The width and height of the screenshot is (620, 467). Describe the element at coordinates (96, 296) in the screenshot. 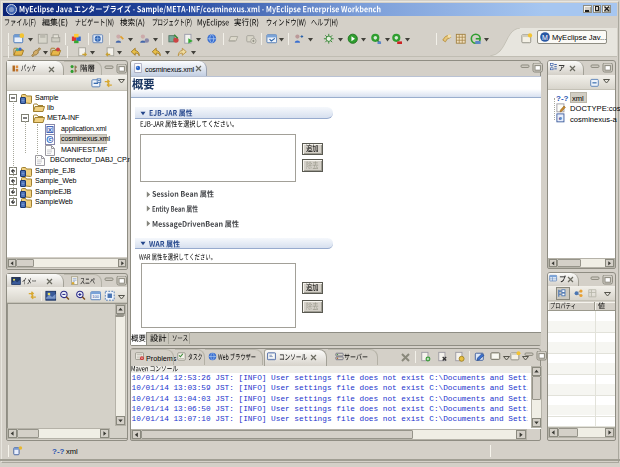

I see `svg-text: 100` at that location.